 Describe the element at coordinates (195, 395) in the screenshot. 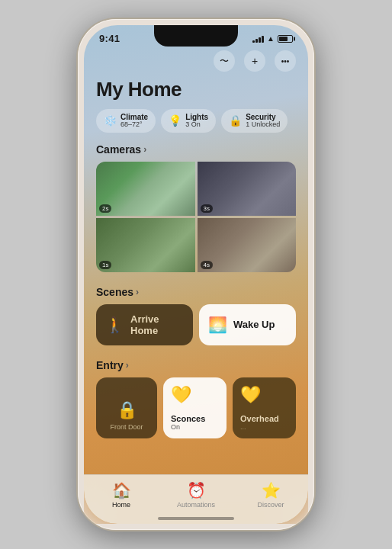

I see `sconces-icon: 💛` at that location.